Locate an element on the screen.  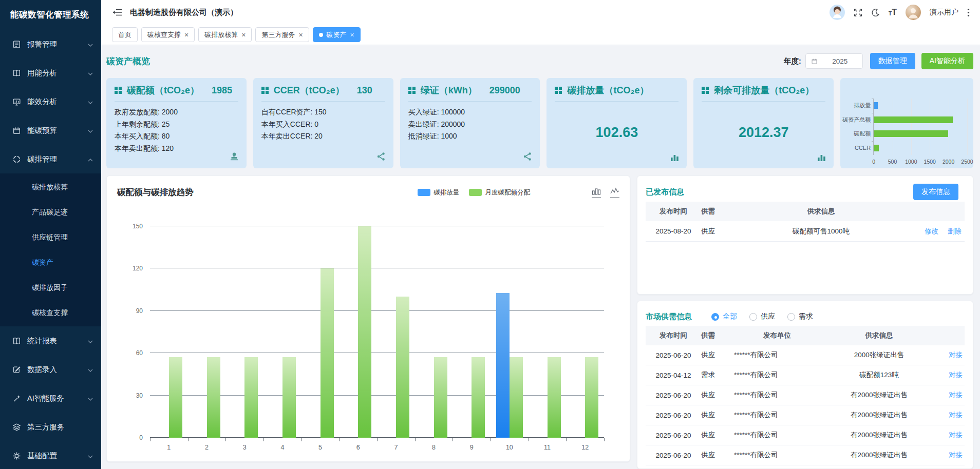
more-icon is located at coordinates (969, 12).